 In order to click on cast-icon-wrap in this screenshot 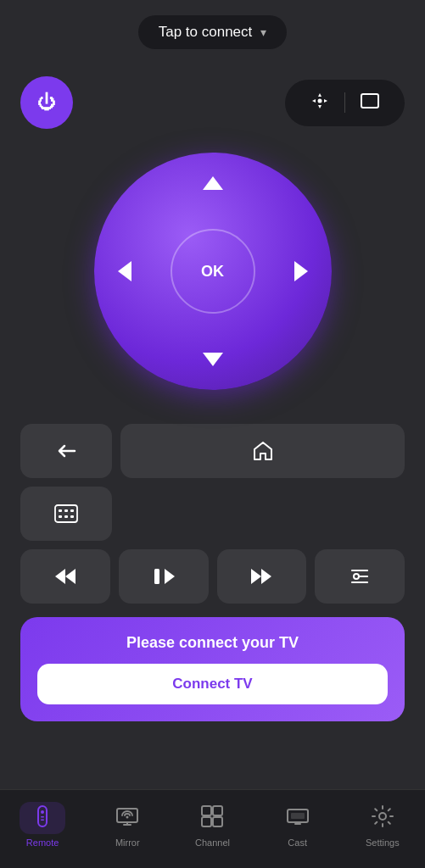, I will do `click(298, 818)`.